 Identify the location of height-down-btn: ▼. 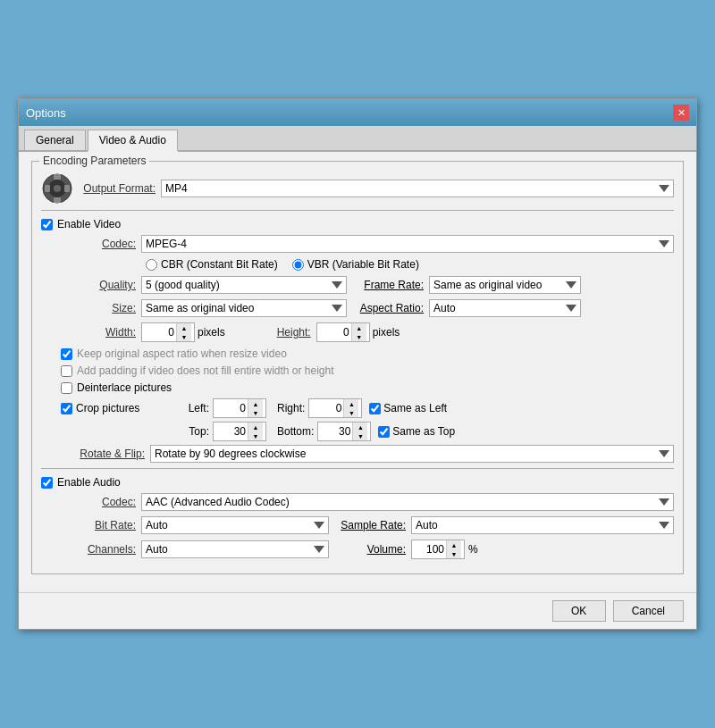
(359, 337).